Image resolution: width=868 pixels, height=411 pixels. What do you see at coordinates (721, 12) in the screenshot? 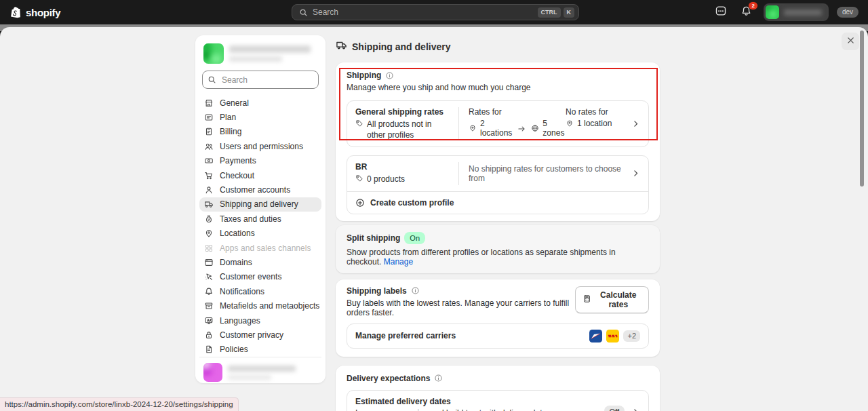
I see `inbox-icon` at bounding box center [721, 12].